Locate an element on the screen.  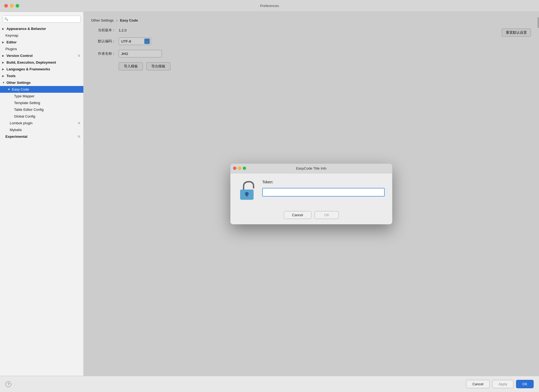
sidebar: 🔍 ▶ Appearance & Behavior Keymap ▶ Edito… is located at coordinates (42, 194).